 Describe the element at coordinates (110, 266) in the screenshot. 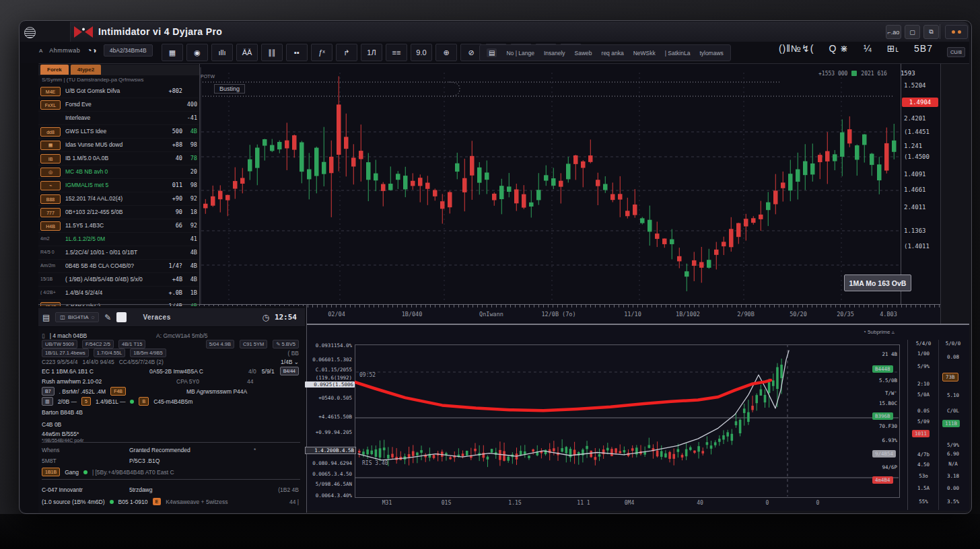

I see `symbol-name: 0B4B 5B 4B CLA CO4B/0?` at that location.